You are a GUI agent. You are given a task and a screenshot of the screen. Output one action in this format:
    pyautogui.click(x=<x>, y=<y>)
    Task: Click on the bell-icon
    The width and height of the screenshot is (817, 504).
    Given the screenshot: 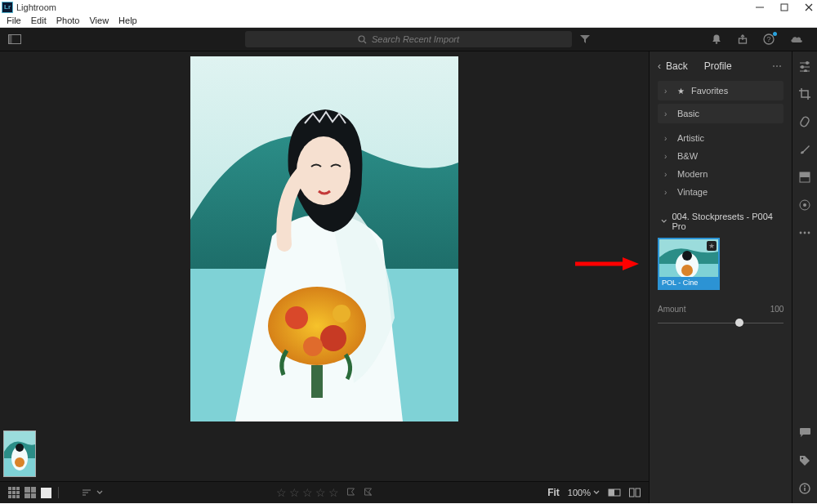 What is the action you would take?
    pyautogui.click(x=717, y=39)
    